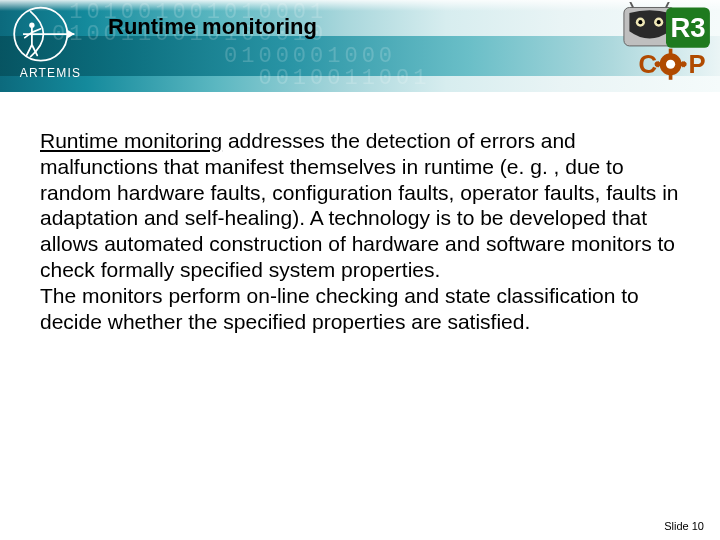 This screenshot has height=540, width=720. Describe the element at coordinates (50, 73) in the screenshot. I see `artemis-logo-label: ARTEMIS` at that location.